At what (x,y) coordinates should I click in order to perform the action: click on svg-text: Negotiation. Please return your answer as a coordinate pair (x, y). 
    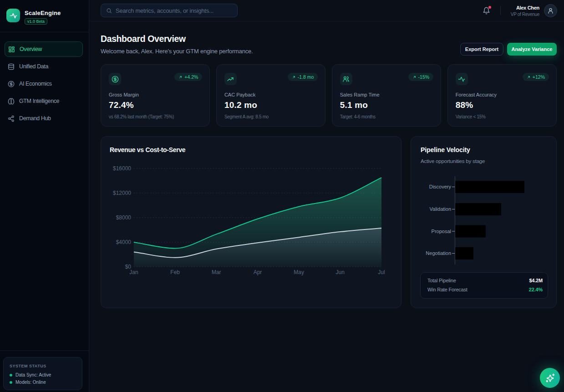
    Looking at the image, I should click on (438, 253).